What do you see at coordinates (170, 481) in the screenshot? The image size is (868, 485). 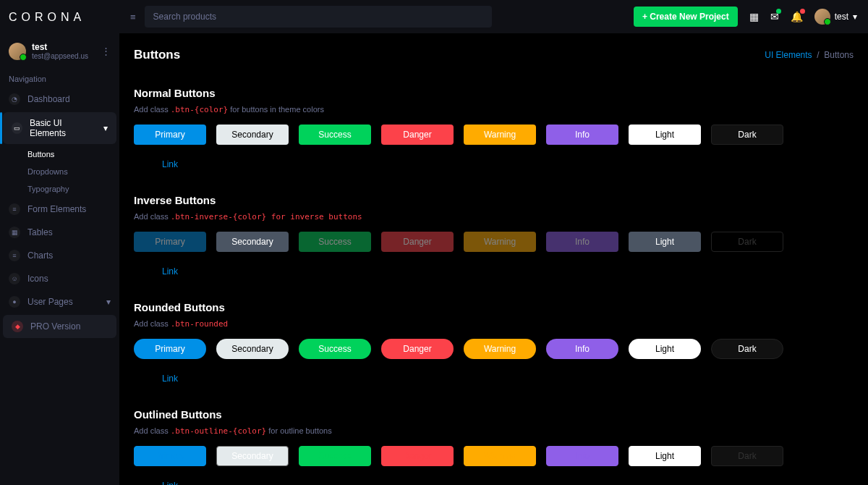 I see `btn-outline-link: Link` at bounding box center [170, 481].